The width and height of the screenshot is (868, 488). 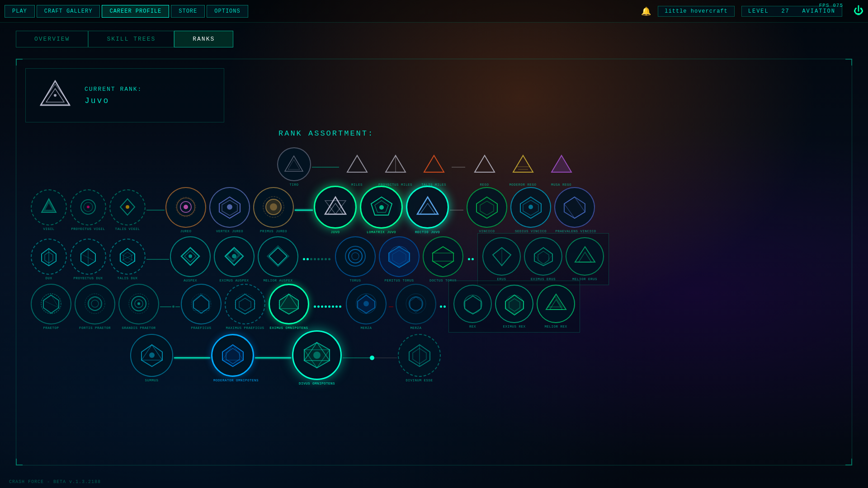 What do you see at coordinates (382, 210) in the screenshot?
I see `rank-lomatrix-juvo: LOMATRIX JUVO` at bounding box center [382, 210].